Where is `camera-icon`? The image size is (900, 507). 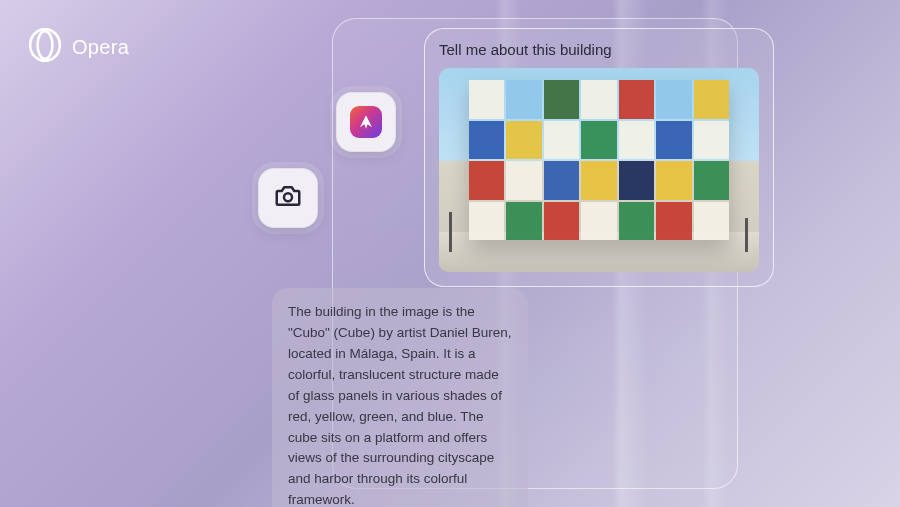 camera-icon is located at coordinates (288, 198).